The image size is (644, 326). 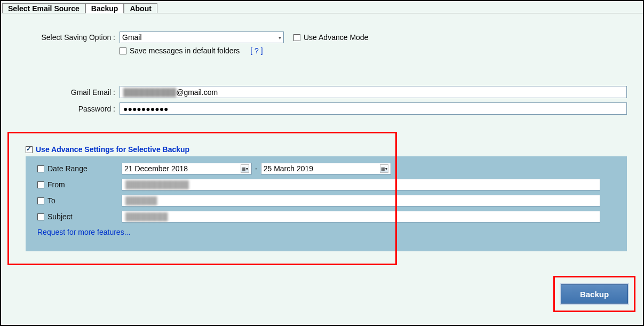 I want to click on date-to-value: 25 March 2019, so click(x=288, y=169).